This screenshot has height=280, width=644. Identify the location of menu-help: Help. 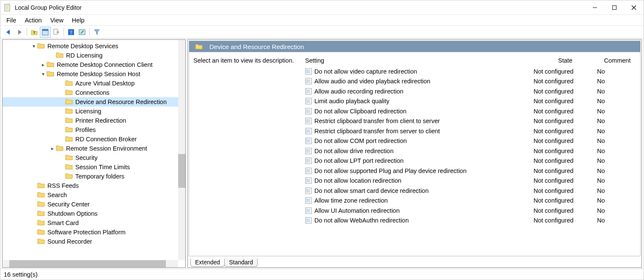
(78, 20).